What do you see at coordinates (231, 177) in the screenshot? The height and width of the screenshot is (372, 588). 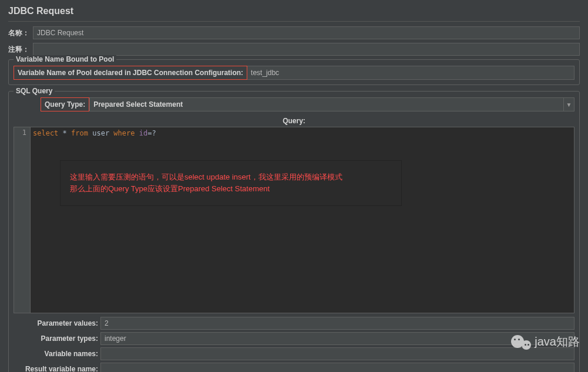 I see `annotation-line: 这里输入需要压测的语句，可以是select update insert，我这里采…` at bounding box center [231, 177].